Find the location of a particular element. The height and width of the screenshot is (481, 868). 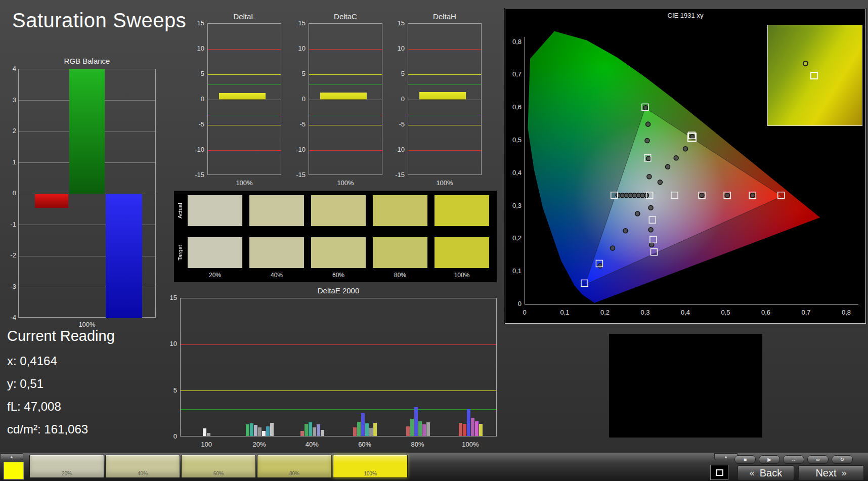

rgb-ytick: 2 is located at coordinates (10, 130).